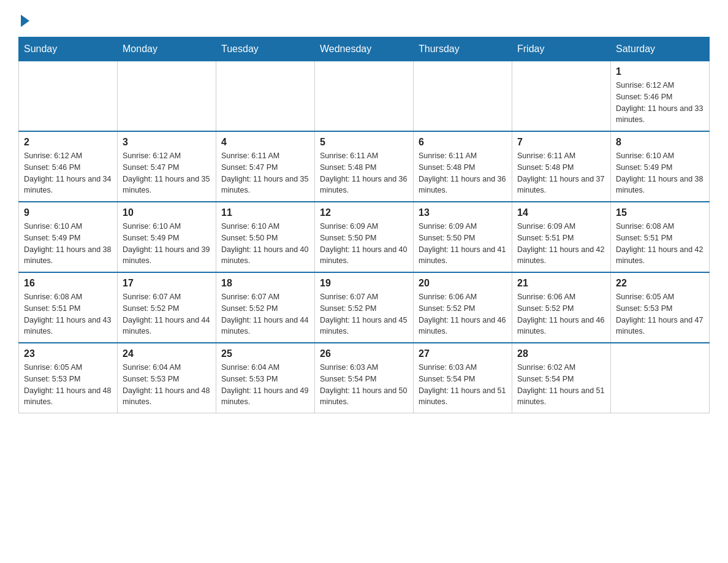 This screenshot has width=728, height=563. I want to click on calendar-cell: 20Sunrise: 6:06 AMSunset: 5:52 PMDayligh…, so click(463, 308).